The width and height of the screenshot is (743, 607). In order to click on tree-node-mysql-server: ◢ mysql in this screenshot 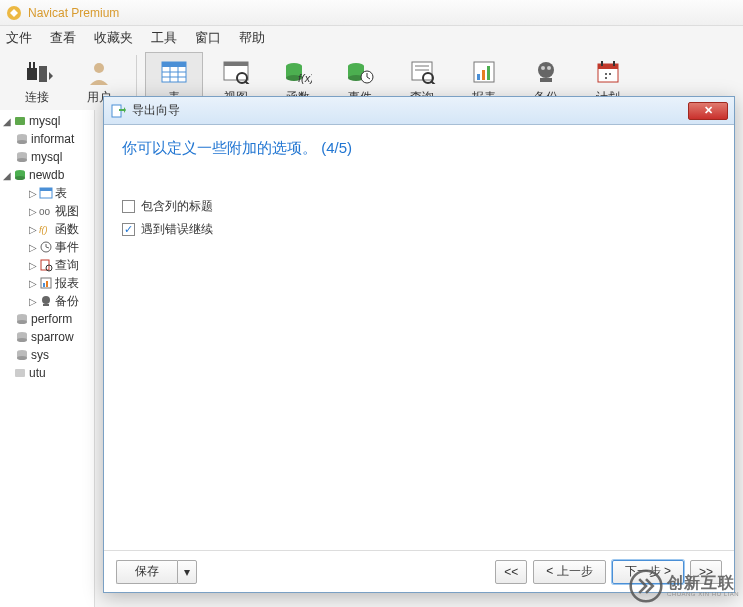, I will do `click(47, 121)`.